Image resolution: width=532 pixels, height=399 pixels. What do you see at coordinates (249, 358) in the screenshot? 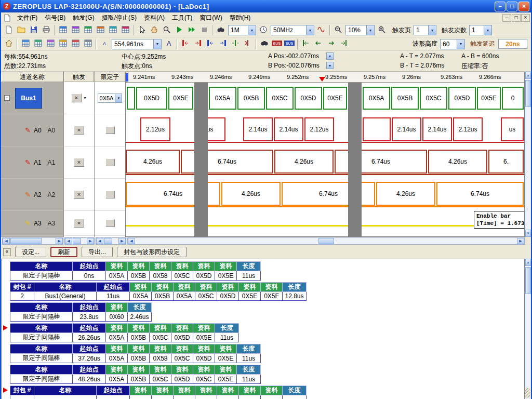
I see `packet-value-cell: 11us` at bounding box center [249, 358].